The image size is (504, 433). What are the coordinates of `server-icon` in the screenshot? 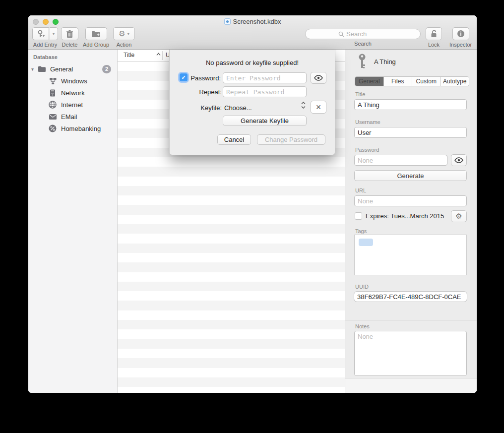 It's located at (53, 93).